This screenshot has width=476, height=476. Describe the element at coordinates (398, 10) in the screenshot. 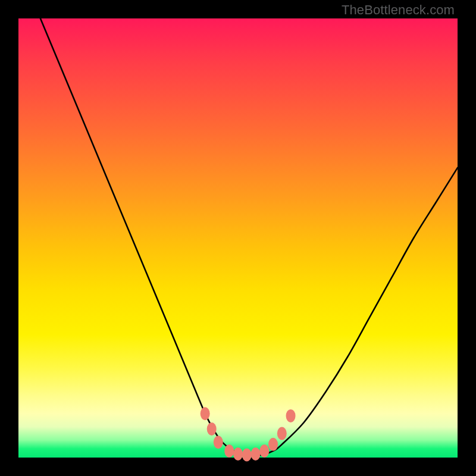

I see `watermark-text: TheBottleneck.com` at that location.